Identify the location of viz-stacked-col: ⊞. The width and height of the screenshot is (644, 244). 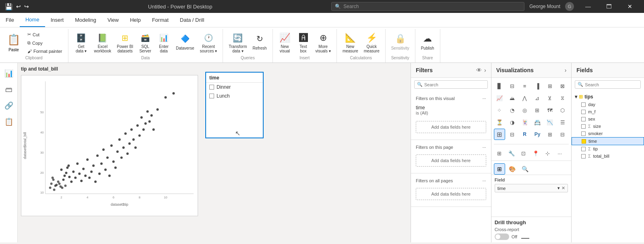
(550, 86).